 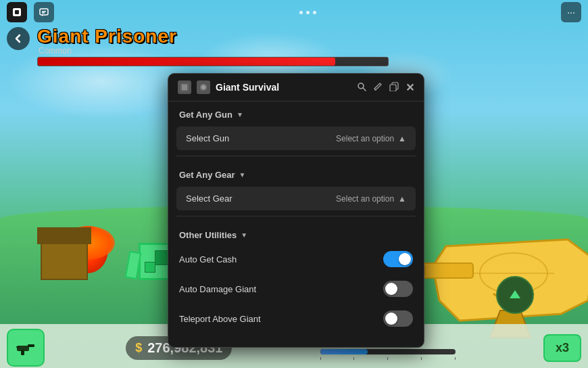 I want to click on select-gun-chevron-up: ▲, so click(x=402, y=139).